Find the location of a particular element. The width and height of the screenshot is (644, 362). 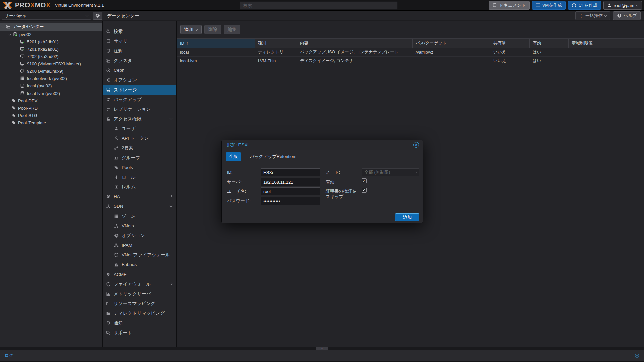

cluster-icon is located at coordinates (108, 61).